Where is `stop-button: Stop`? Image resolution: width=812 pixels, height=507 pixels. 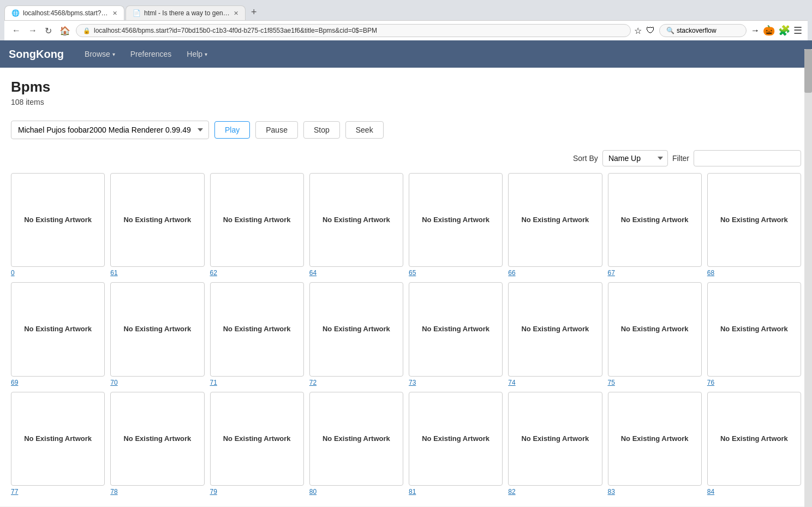 stop-button: Stop is located at coordinates (322, 130).